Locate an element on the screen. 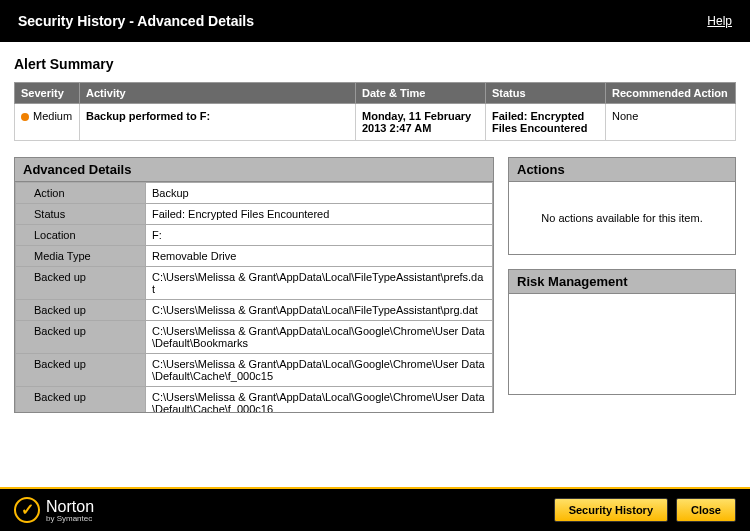 The image size is (750, 531). alert-summary-title: Alert Summary is located at coordinates (375, 64).